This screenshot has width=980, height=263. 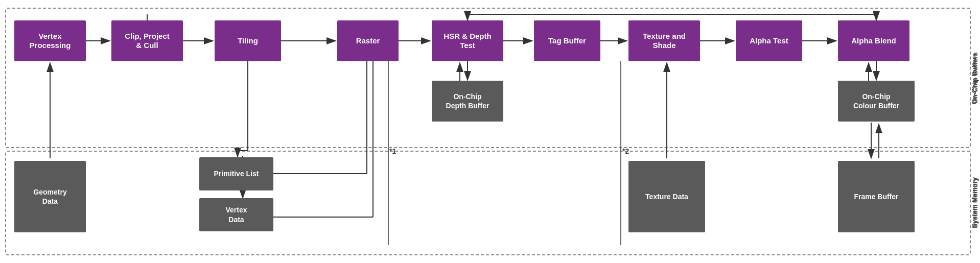 I want to click on vertex-processing-box: Vertex Processing, so click(x=50, y=41).